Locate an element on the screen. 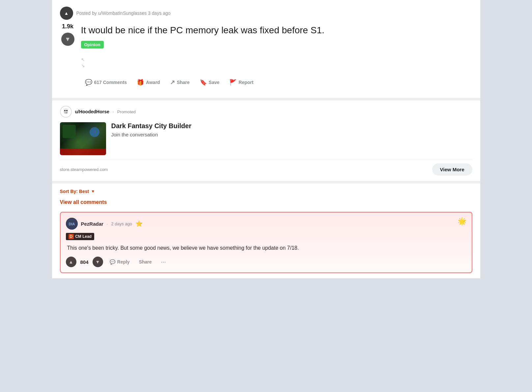  commenter-name: PezRadar is located at coordinates (92, 224).